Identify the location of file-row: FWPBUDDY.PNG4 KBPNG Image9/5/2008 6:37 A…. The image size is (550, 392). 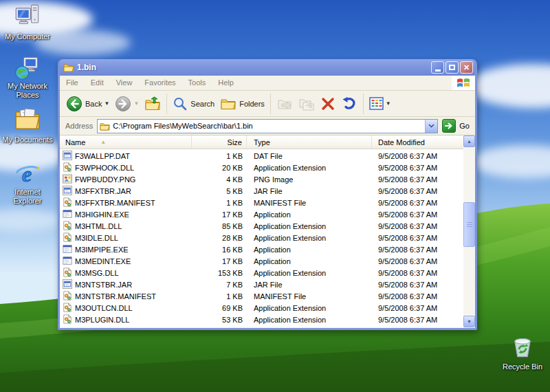
(261, 179).